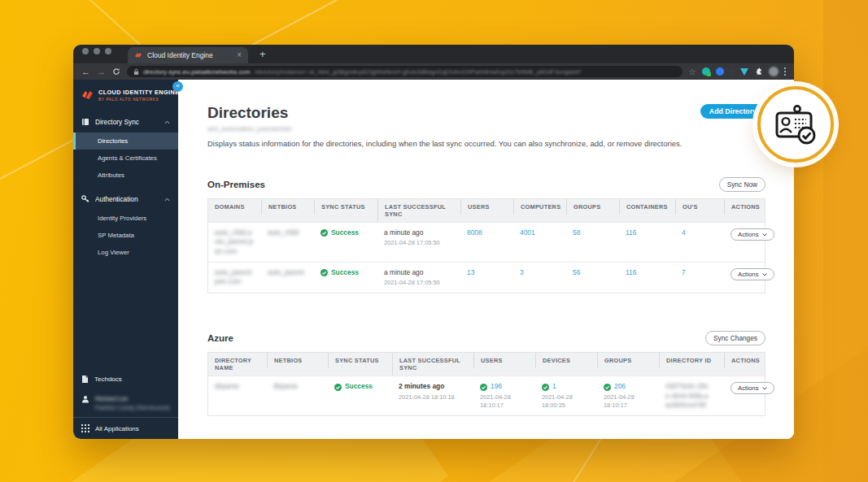 The height and width of the screenshot is (482, 868). Describe the element at coordinates (486, 143) in the screenshot. I see `page-description: Displays status information for the dire…` at that location.